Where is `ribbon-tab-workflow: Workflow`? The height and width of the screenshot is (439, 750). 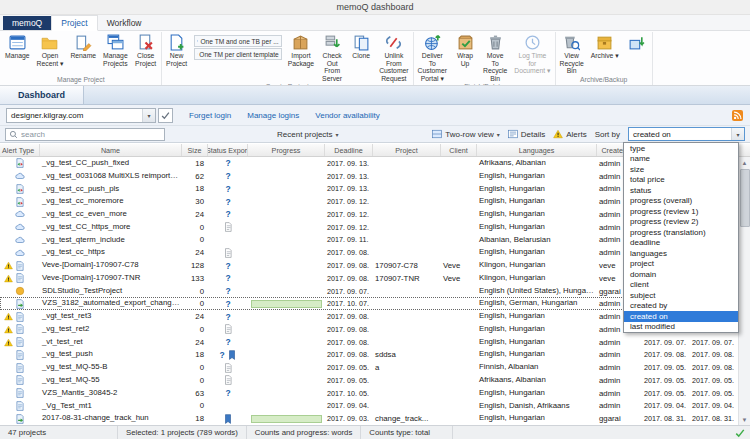 ribbon-tab-workflow: Workflow is located at coordinates (124, 23).